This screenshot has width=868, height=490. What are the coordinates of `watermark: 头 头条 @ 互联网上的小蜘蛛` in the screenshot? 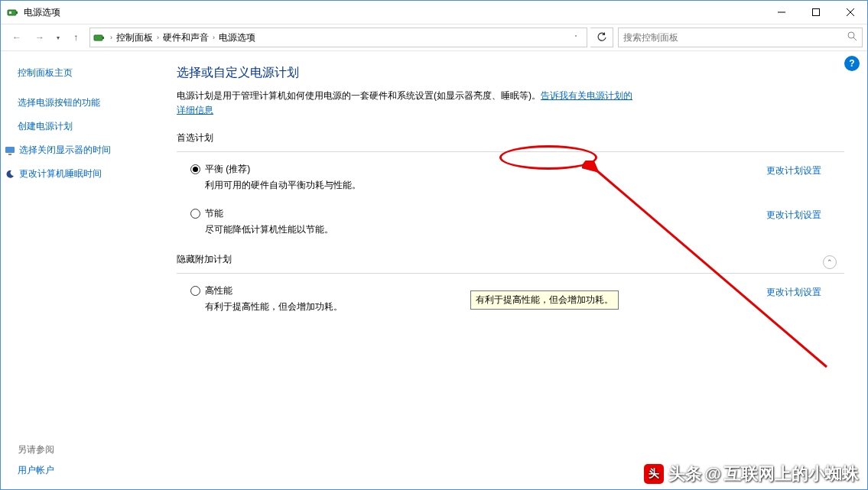 It's located at (751, 474).